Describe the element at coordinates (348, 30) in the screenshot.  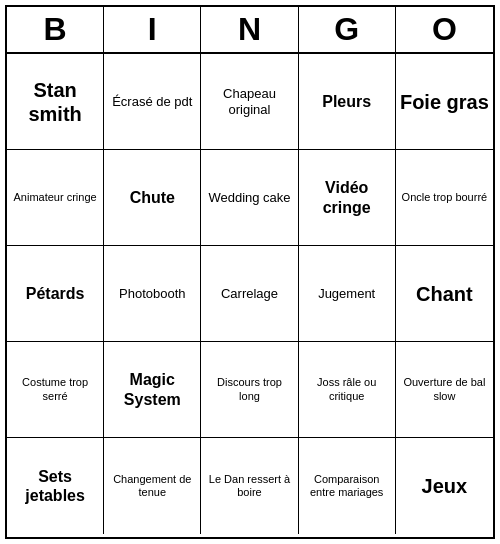
I see `header-g: G` at that location.